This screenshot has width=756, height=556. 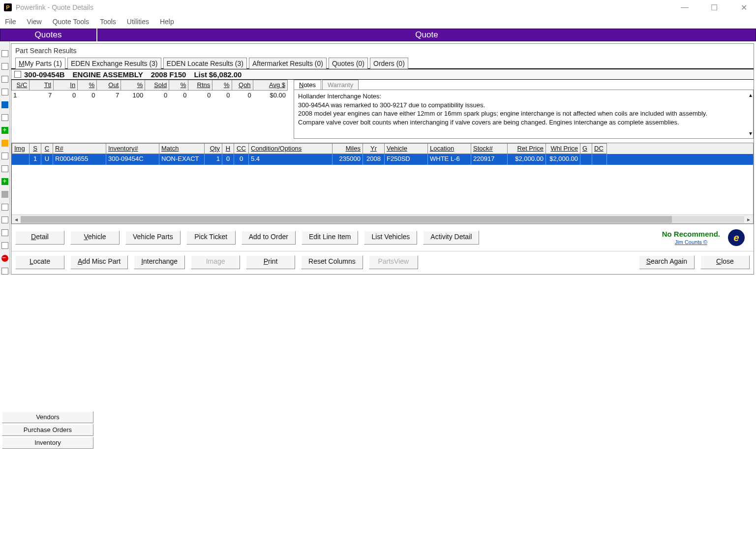 What do you see at coordinates (383, 159) in the screenshot?
I see `table-row: 1 U R00049655 300-09454C NON-EXACT 1 0 0…` at bounding box center [383, 159].